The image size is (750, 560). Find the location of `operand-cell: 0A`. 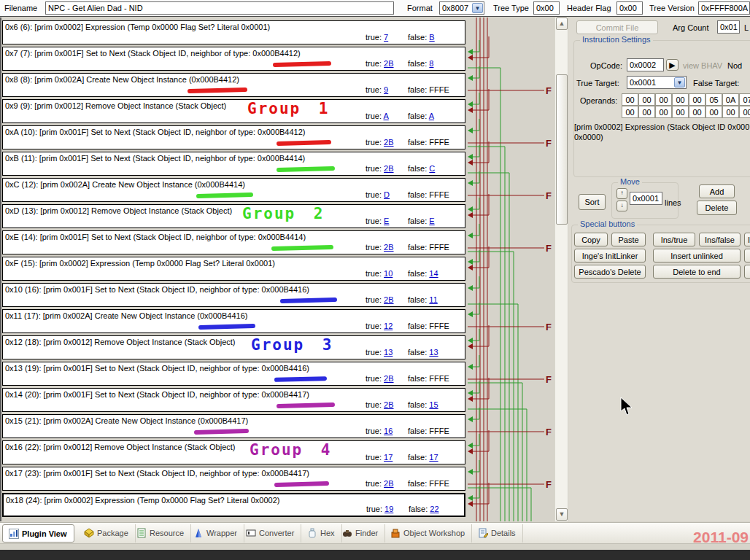

operand-cell: 0A is located at coordinates (731, 99).